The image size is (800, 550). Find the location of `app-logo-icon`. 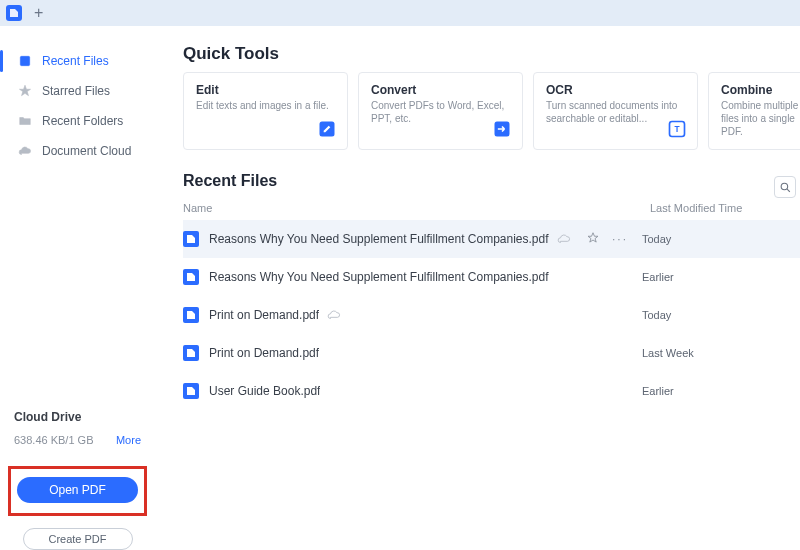

app-logo-icon is located at coordinates (14, 13).